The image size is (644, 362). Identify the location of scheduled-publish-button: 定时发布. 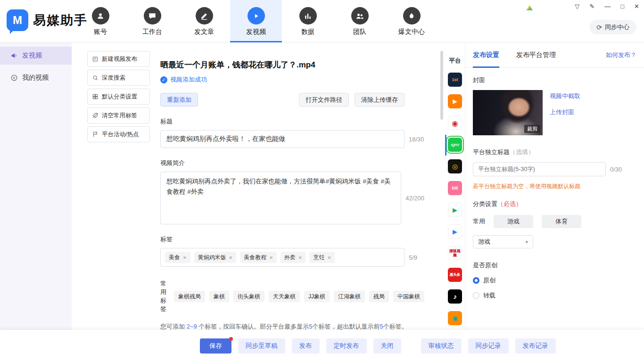
(347, 346).